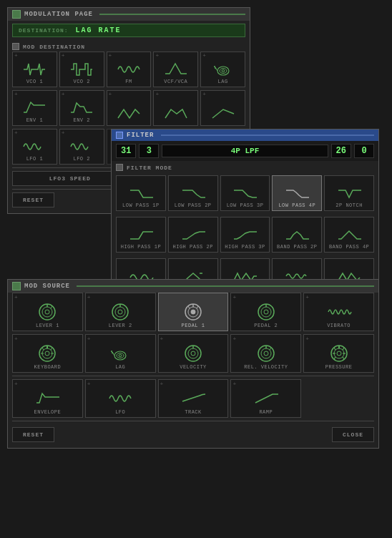  Describe the element at coordinates (193, 376) in the screenshot. I see `source-divider` at that location.